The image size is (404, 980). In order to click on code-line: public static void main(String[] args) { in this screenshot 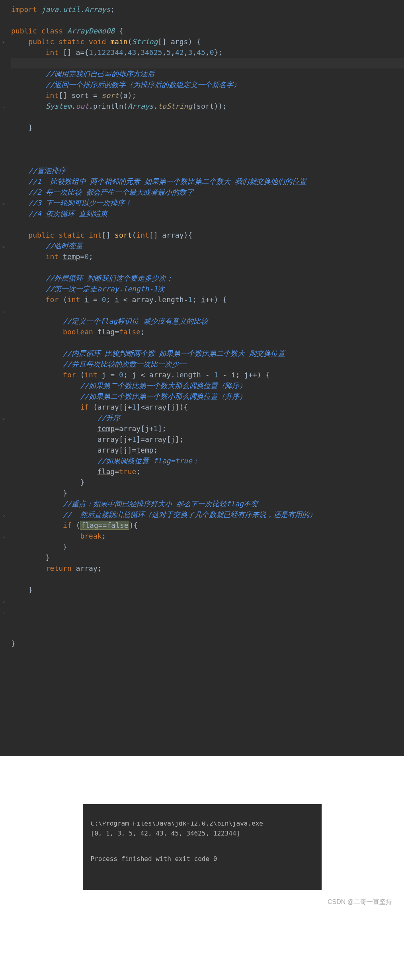, I will do `click(208, 41)`.